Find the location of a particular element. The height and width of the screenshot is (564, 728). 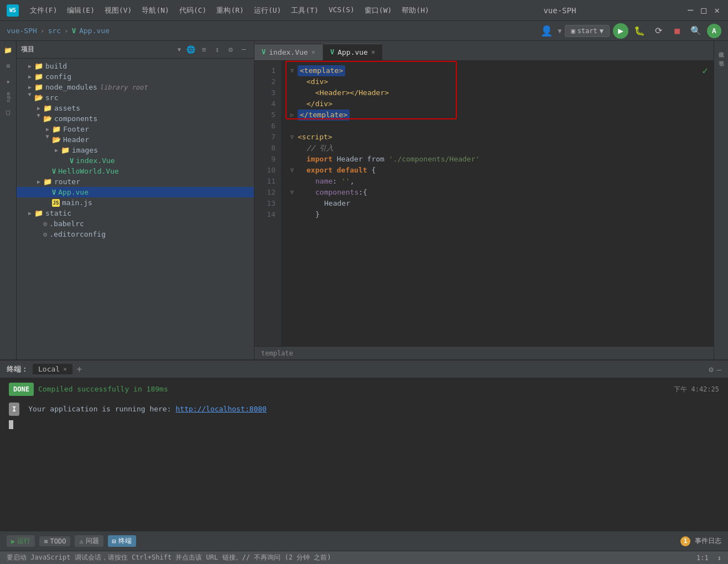

tree-label-static: static is located at coordinates (59, 213).